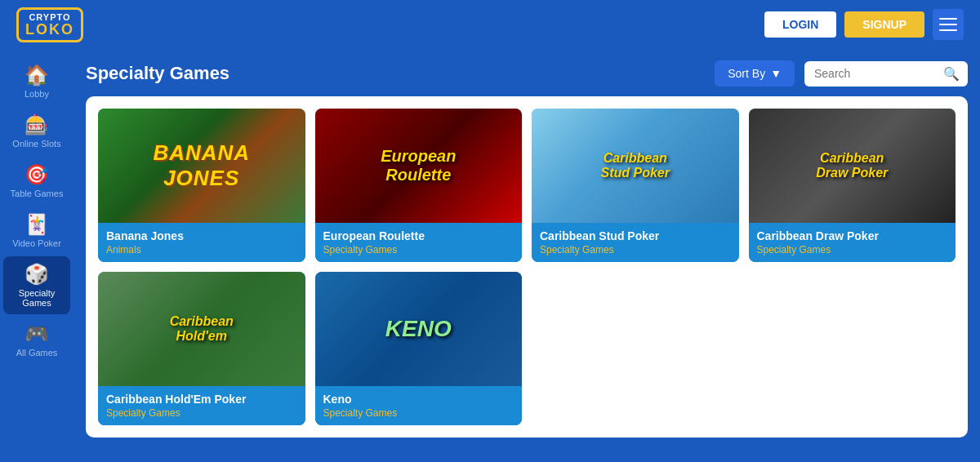 The width and height of the screenshot is (980, 462). Describe the element at coordinates (853, 166) in the screenshot. I see `game-thumb-text-caribbean-draw-poker: CaribbeanDraw Poker` at that location.